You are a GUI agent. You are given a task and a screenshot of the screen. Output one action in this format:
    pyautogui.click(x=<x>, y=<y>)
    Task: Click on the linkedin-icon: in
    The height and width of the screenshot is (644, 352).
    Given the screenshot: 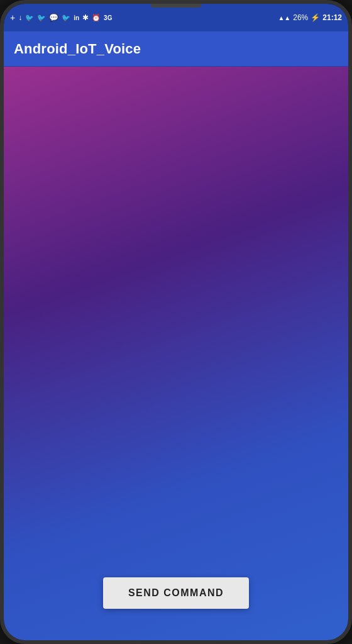 What is the action you would take?
    pyautogui.click(x=77, y=18)
    